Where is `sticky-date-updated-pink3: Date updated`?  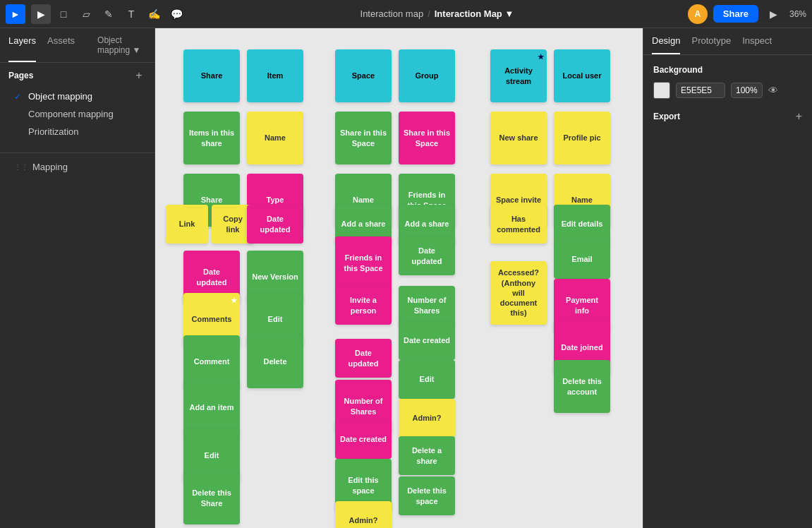
sticky-date-updated-pink3: Date updated is located at coordinates (363, 359).